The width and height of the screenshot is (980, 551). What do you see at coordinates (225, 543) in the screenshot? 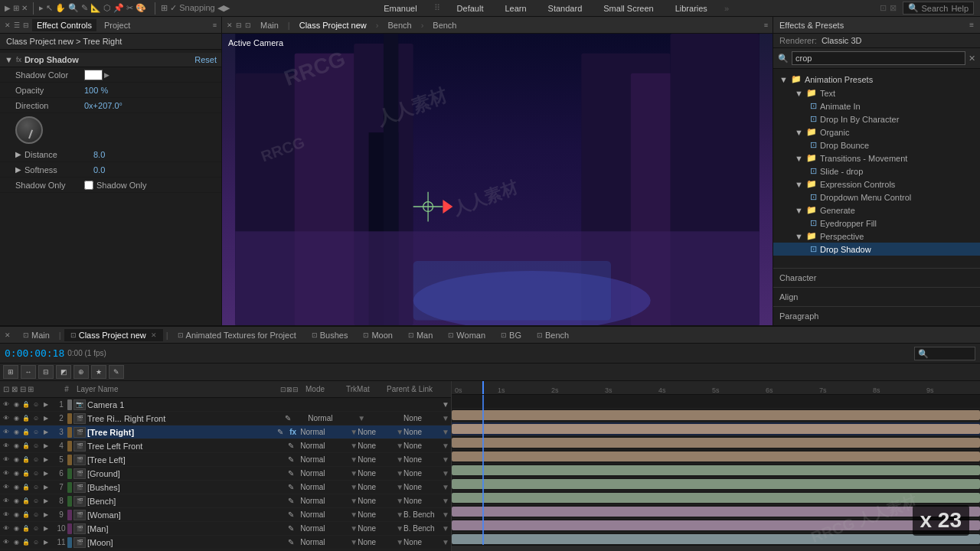
I see `layer-row-11: 👁 ◉ 🔒 ☺ ▶ 11 🎬 [Moon] ✎ Normal ▼` at bounding box center [225, 543].